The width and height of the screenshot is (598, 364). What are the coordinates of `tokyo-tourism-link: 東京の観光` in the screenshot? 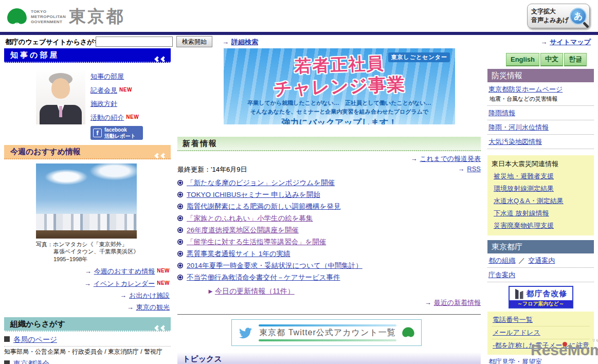 It's located at (153, 307).